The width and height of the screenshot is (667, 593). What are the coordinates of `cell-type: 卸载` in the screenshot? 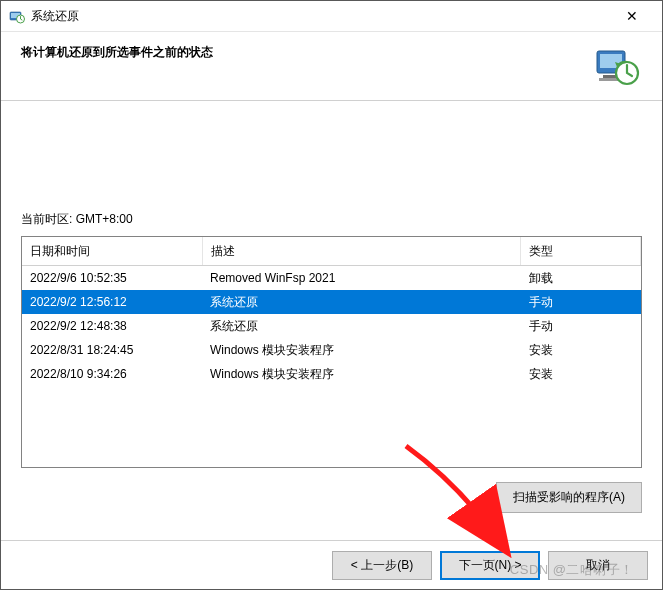 It's located at (581, 278).